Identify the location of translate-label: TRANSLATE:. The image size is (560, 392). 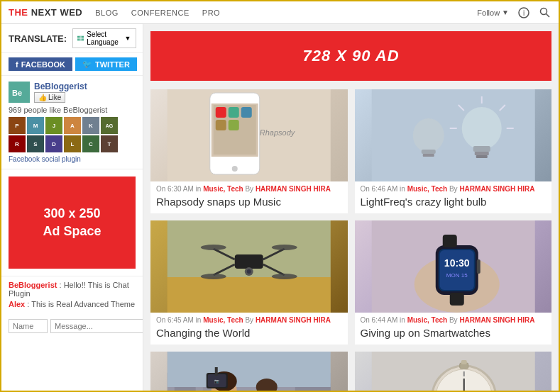
(38, 38).